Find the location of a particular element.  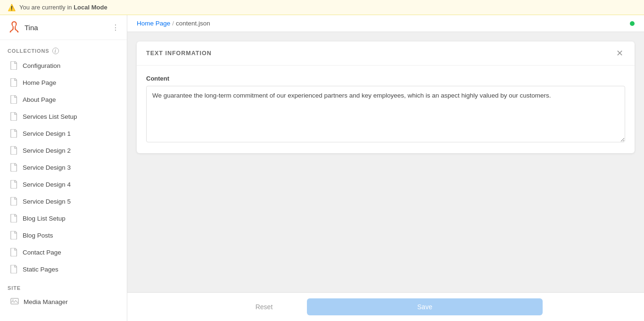

sidebar-item-label: Static Pages is located at coordinates (41, 270).